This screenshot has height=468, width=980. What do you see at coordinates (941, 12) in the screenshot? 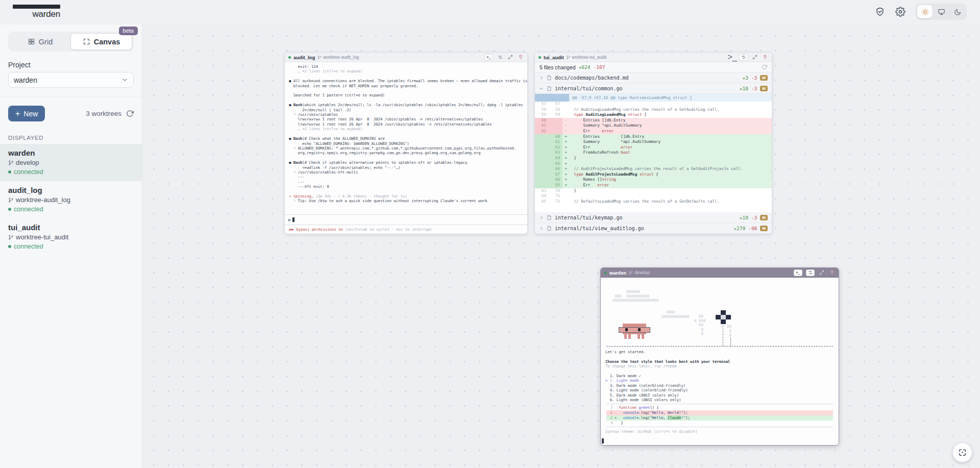
I see `theme-system-button` at bounding box center [941, 12].